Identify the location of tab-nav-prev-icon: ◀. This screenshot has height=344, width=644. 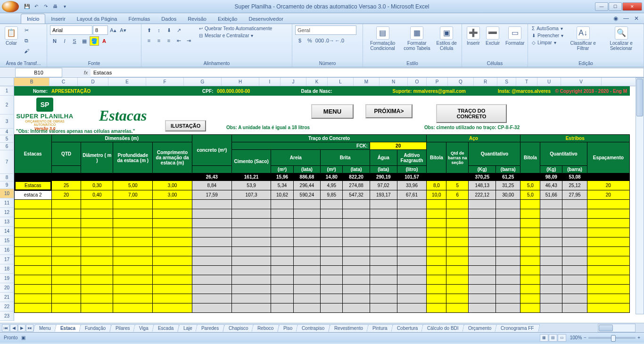
(14, 328).